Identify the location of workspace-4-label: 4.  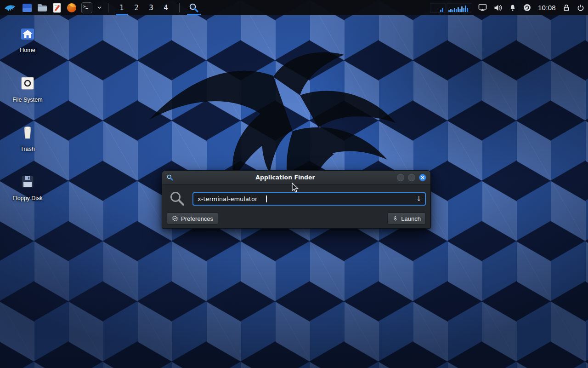
(166, 8).